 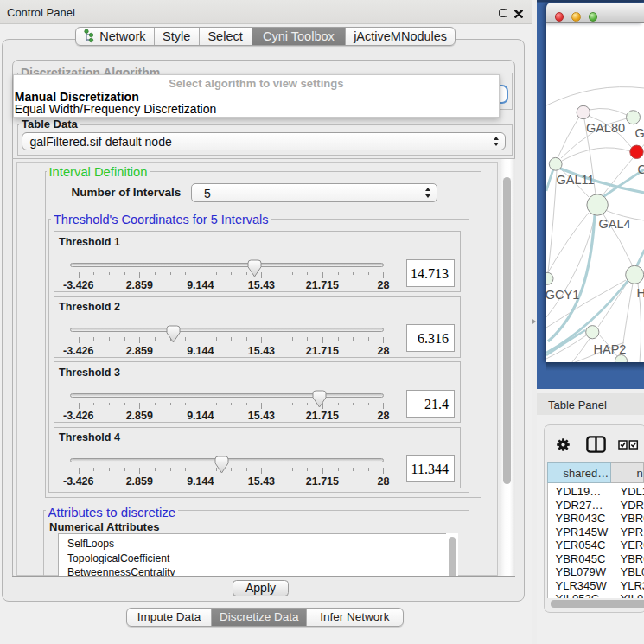 What do you see at coordinates (605, 127) in the screenshot?
I see `svg-text: GAL80` at bounding box center [605, 127].